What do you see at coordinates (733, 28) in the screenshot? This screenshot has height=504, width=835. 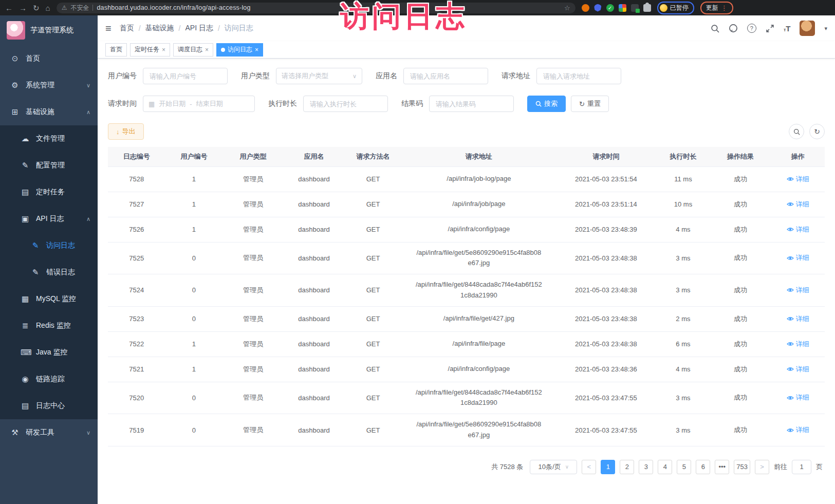 I see `github-icon` at bounding box center [733, 28].